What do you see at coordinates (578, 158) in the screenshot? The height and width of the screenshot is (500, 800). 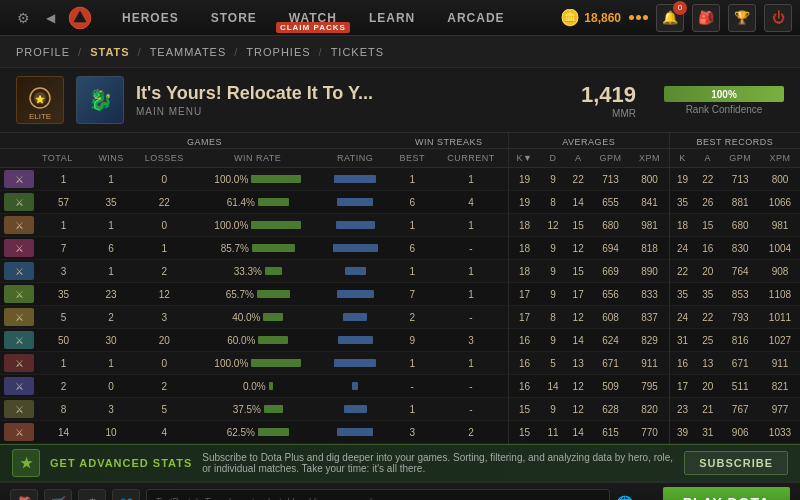 I see `th-a: A` at bounding box center [578, 158].